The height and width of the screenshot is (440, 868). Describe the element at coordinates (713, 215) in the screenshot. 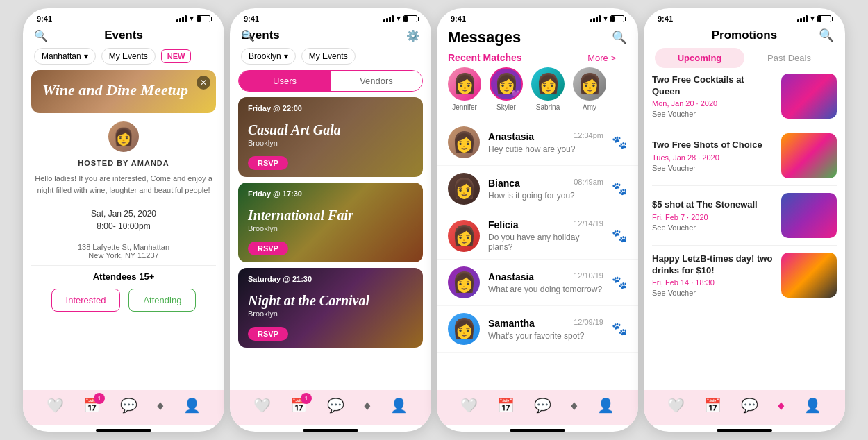

I see `promo-text-2: $5 shot at The Stonewall Fri, Feb 7 · 20…` at that location.